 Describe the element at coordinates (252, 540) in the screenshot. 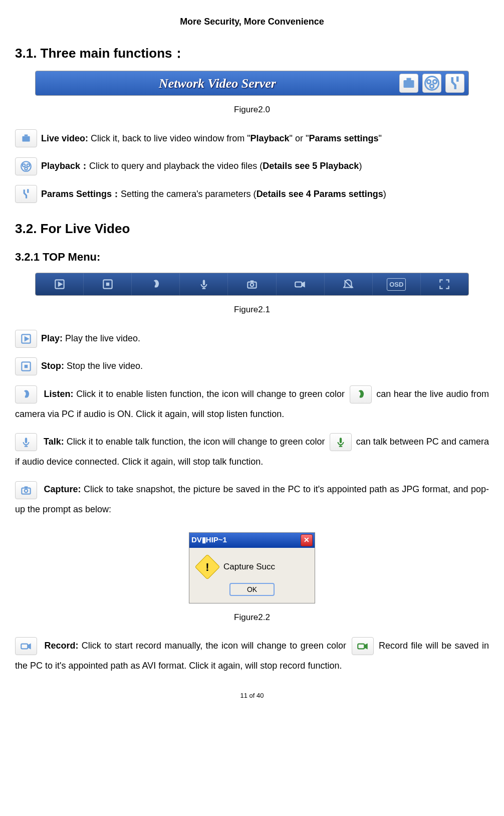

I see `dialog-titlebar: DV▮HIP~1 ✕` at that location.